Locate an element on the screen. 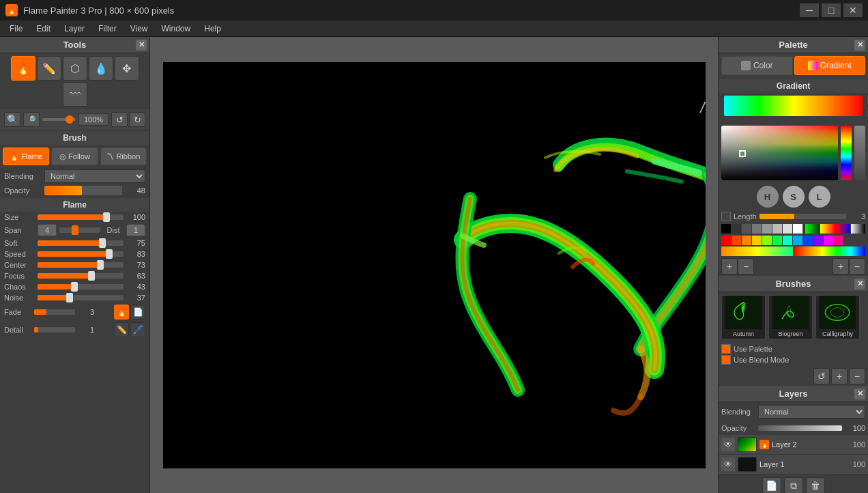 The width and height of the screenshot is (868, 493). swatch-green is located at coordinates (777, 240).